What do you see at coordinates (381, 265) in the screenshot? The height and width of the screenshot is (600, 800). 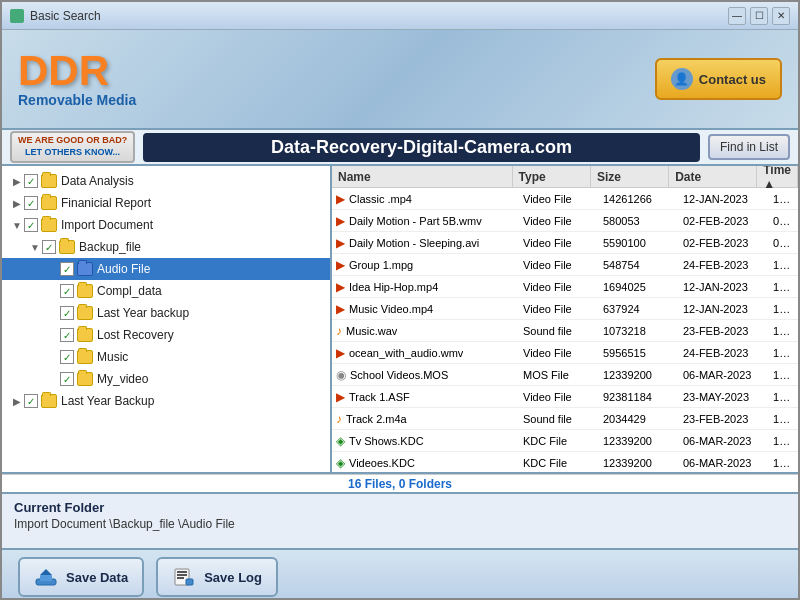 I see `file-name: Group 1.mpg` at bounding box center [381, 265].